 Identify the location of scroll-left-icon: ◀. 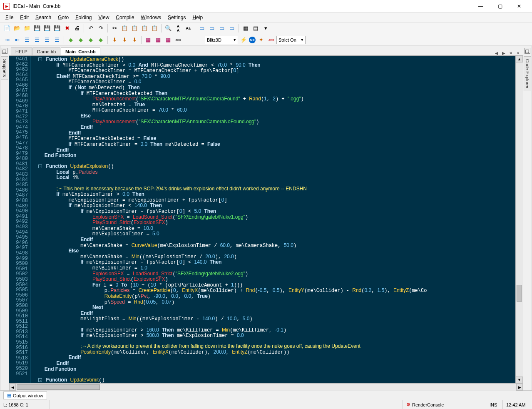
(12, 387).